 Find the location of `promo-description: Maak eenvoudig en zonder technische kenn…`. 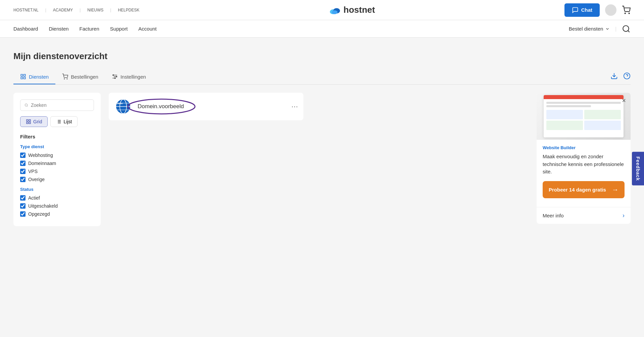

promo-description: Maak eenvoudig en zonder technische kenn… is located at coordinates (584, 164).